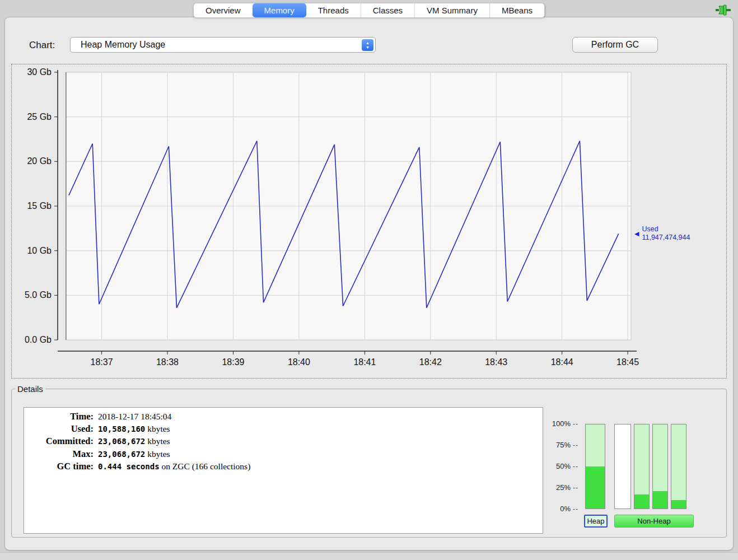 This screenshot has width=738, height=560. Describe the element at coordinates (60, 467) in the screenshot. I see `details-row-label: GC time:` at that location.